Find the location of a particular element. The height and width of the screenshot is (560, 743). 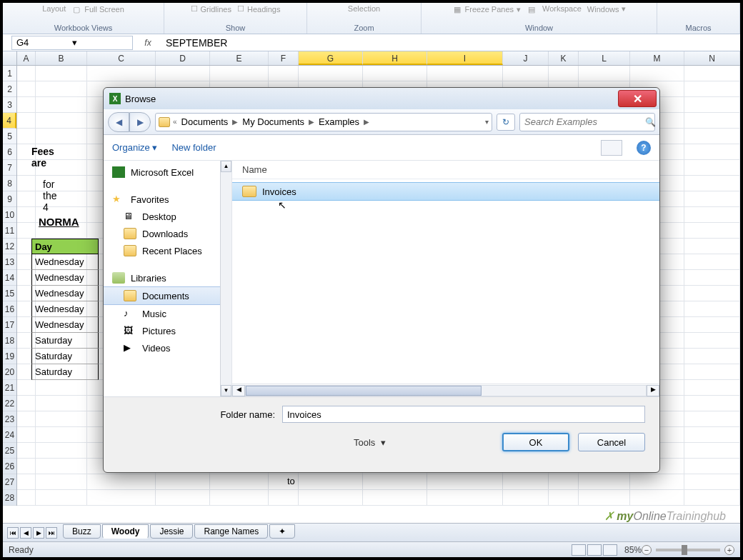

row-header: 4 is located at coordinates (10, 121).